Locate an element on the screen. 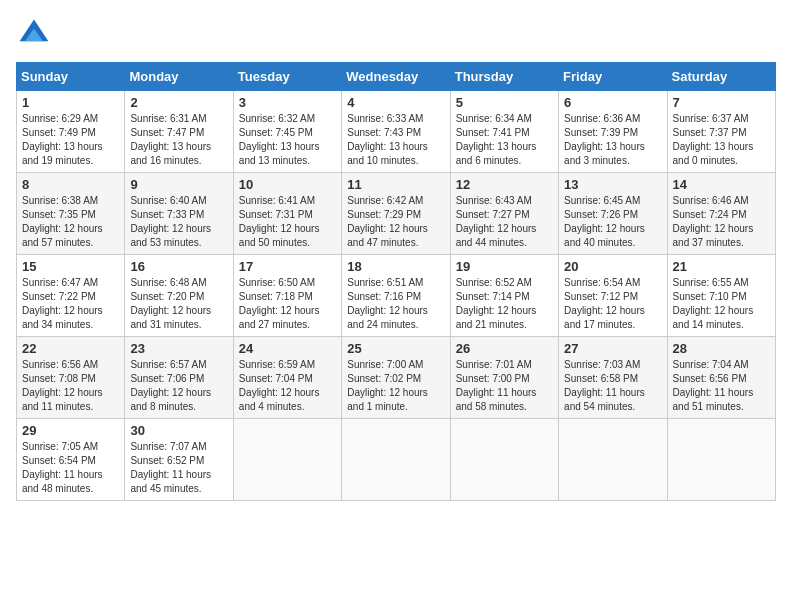 This screenshot has width=792, height=612. day-info: Sunrise: 6:52 AM Sunset: 7:14 PM Dayligh… is located at coordinates (504, 304).